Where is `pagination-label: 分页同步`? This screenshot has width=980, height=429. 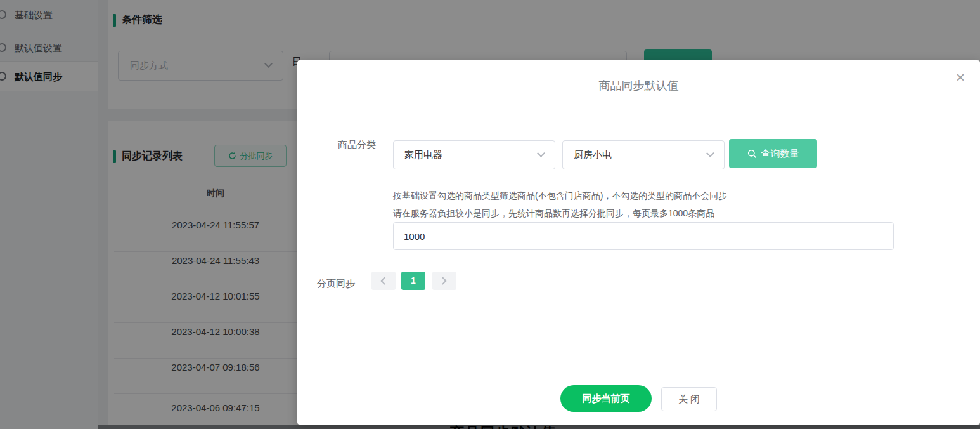
pagination-label: 分页同步 is located at coordinates (336, 284).